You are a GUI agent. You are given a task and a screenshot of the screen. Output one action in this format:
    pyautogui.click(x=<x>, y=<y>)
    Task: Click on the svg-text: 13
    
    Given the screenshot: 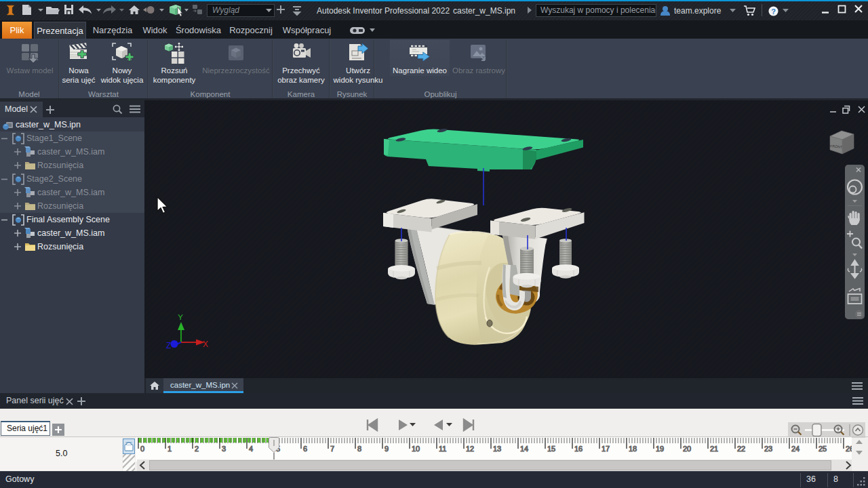 What is the action you would take?
    pyautogui.click(x=497, y=449)
    